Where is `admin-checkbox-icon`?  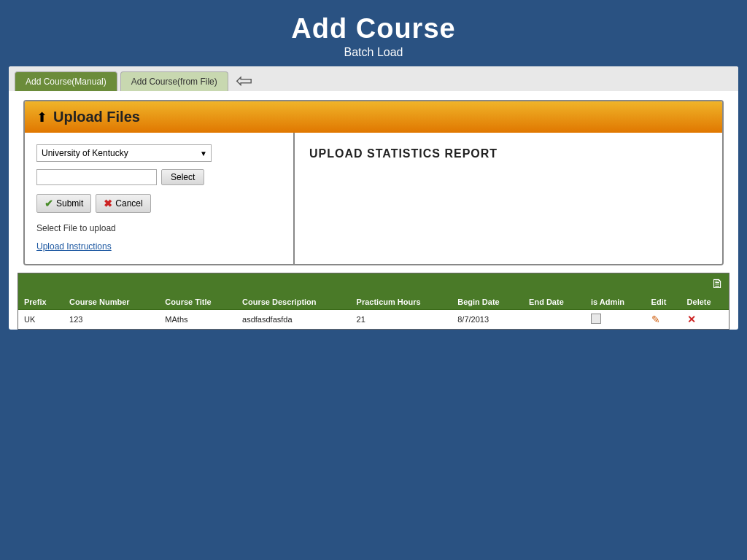 admin-checkbox-icon is located at coordinates (596, 319).